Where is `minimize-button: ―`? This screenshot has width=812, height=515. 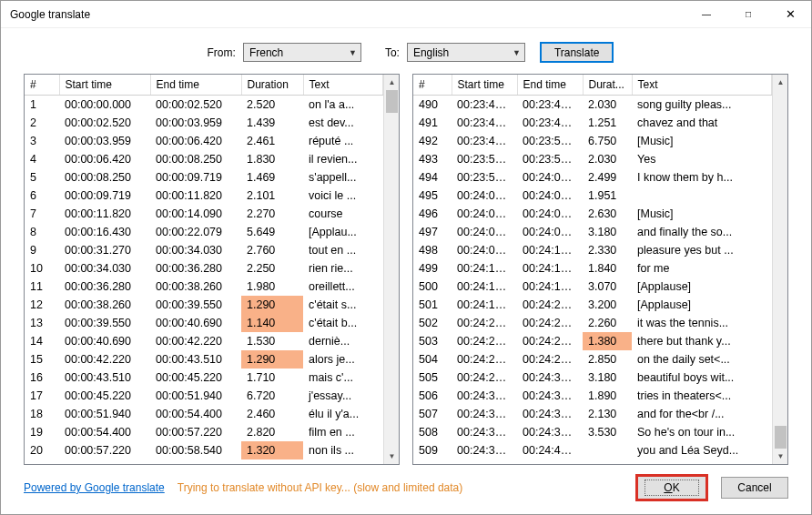
minimize-button: ― is located at coordinates (706, 15).